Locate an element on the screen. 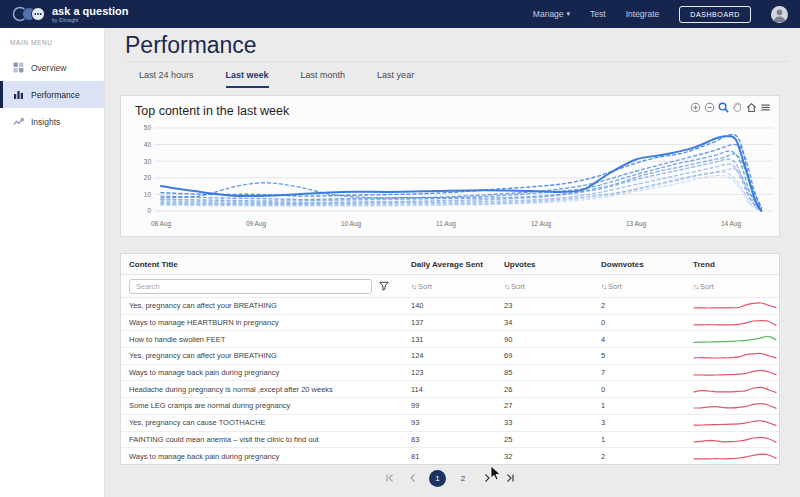  pan-icon is located at coordinates (738, 108).